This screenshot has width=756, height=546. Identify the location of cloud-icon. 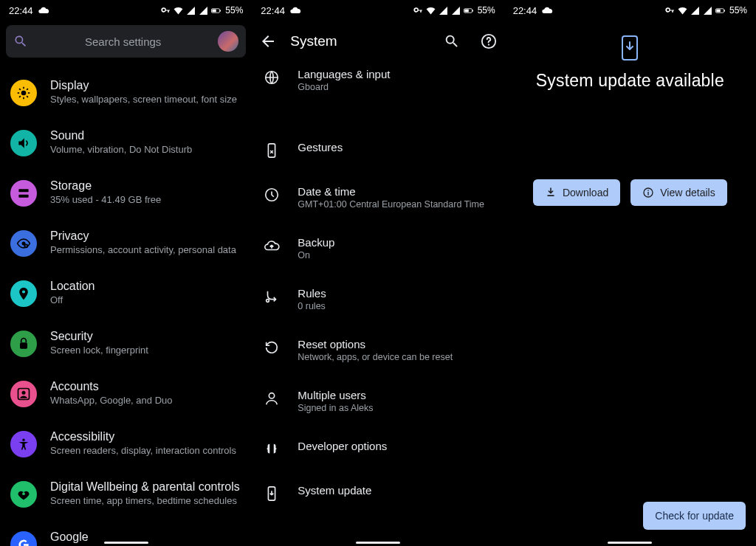
(44, 10).